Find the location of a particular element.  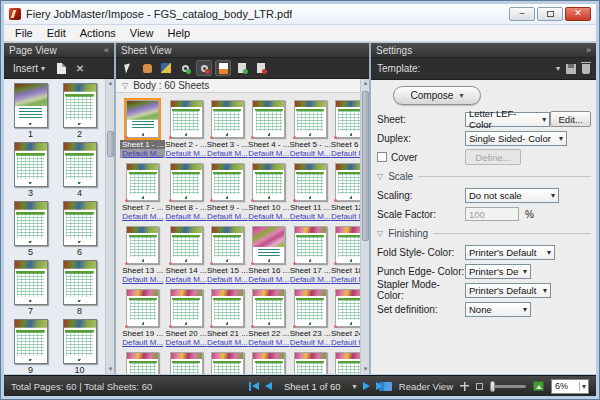

sheet-label: Sheet 1 - ... is located at coordinates (142, 144).